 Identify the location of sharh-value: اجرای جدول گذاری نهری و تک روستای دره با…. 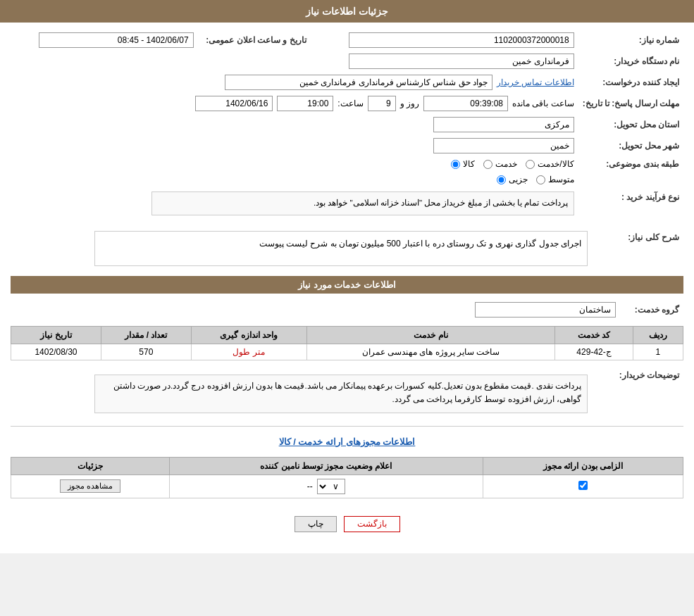
(302, 249).